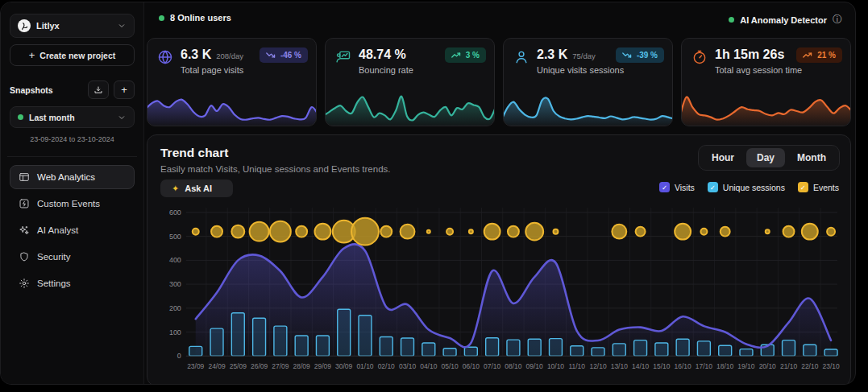  Describe the element at coordinates (750, 55) in the screenshot. I see `stat-value: 1h 15m 26s` at that location.